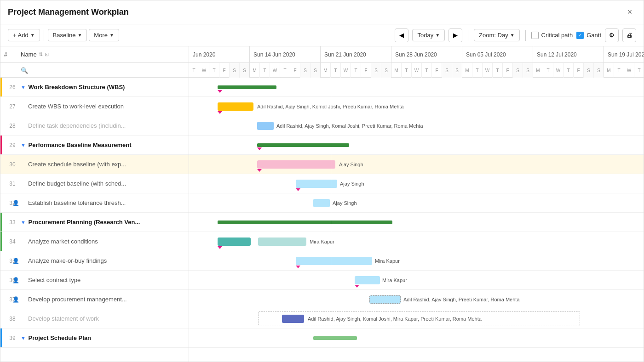 The width and height of the screenshot is (644, 362). What do you see at coordinates (103, 54) in the screenshot?
I see `name-col-header: Name ⇅ ⊡` at bounding box center [103, 54].